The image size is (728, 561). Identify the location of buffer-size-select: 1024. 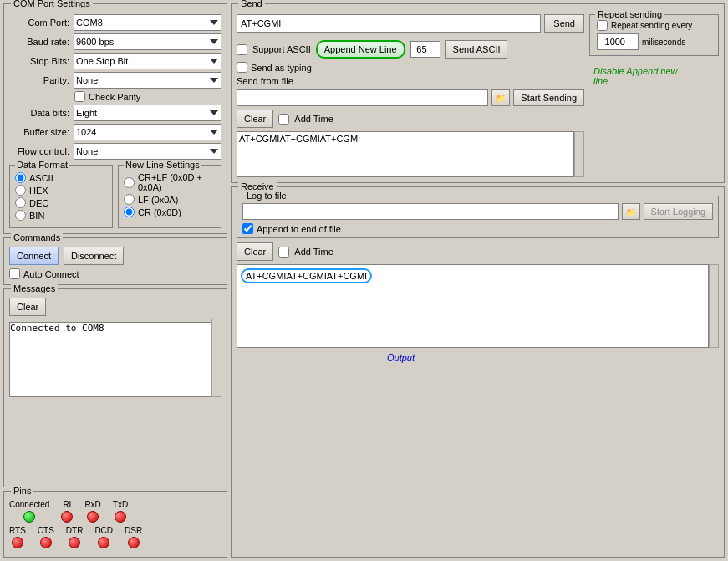
(147, 132).